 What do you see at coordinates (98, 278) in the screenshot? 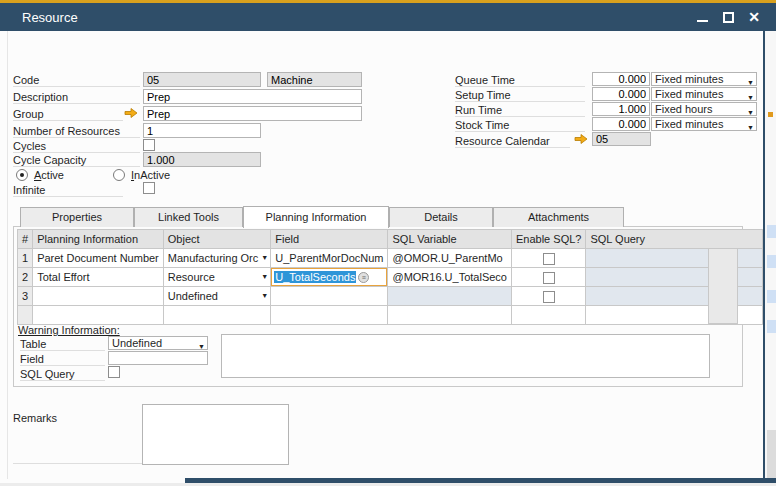
I see `cell-planning-information: Total Effort` at bounding box center [98, 278].